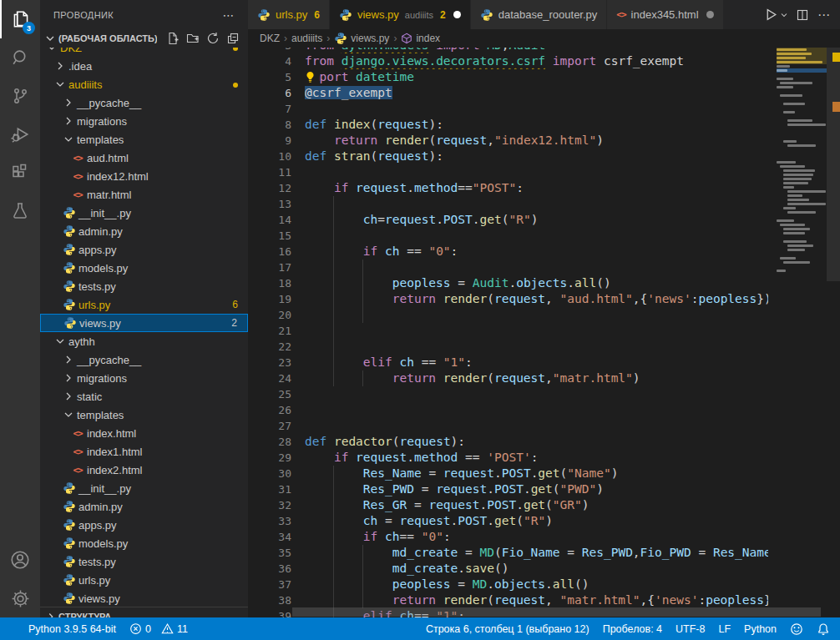  Describe the element at coordinates (144, 84) in the screenshot. I see `tree-item-audiiits: audiiits` at that location.